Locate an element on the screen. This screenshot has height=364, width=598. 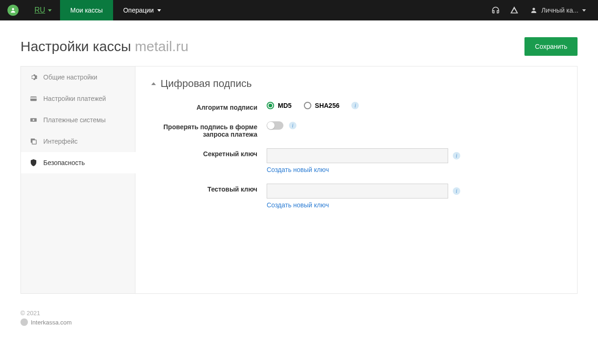
sidebar-item-label: Безопасность is located at coordinates (64, 163).